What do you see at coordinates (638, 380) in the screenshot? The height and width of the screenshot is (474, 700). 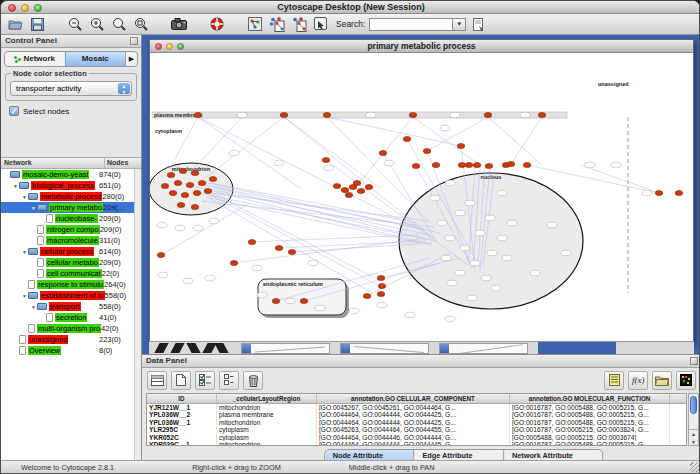 I see `function-builder-icon: f(x)` at bounding box center [638, 380].